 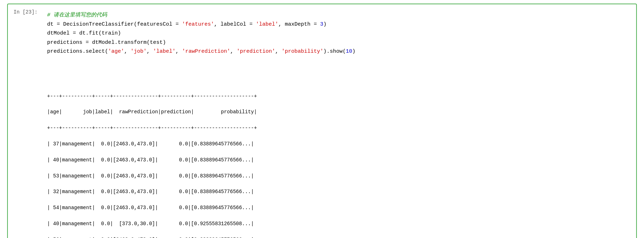 What do you see at coordinates (340, 224) in the screenshot?
I see `output-line-8: | 40|management| 0.0| [373.0,30.0]| 0.0|…` at bounding box center [340, 224].